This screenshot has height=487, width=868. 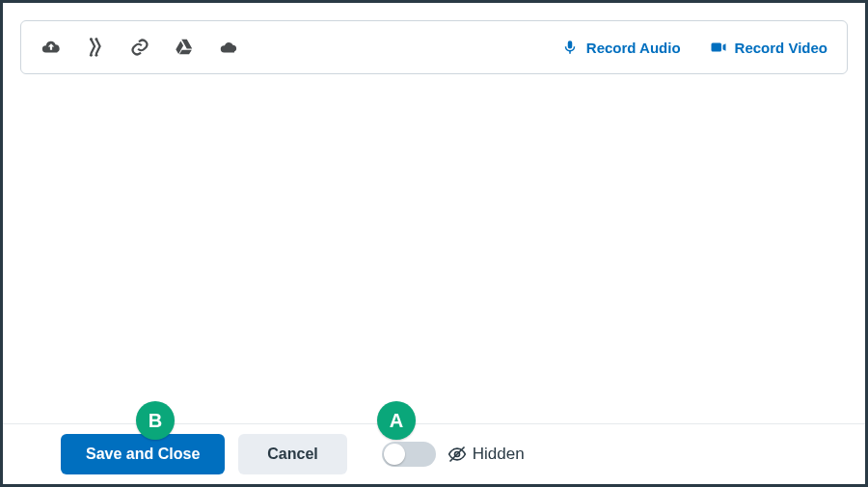 What do you see at coordinates (292, 454) in the screenshot?
I see `cancel-button: Cancel` at bounding box center [292, 454].